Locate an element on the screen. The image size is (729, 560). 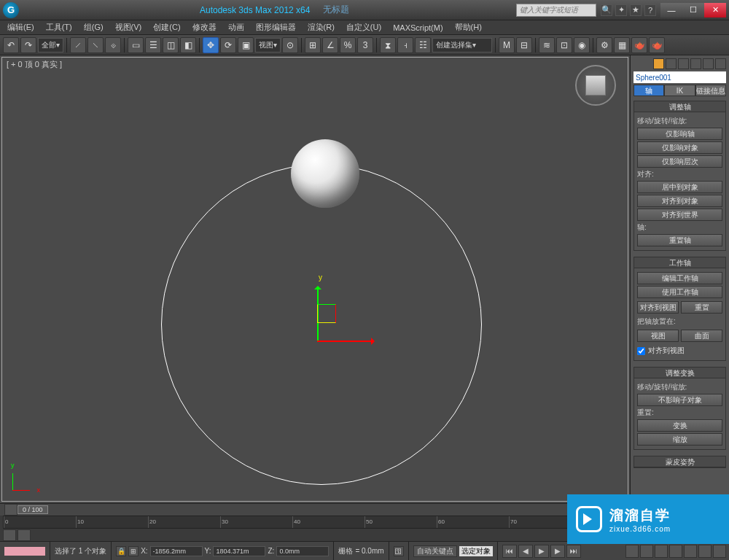
maximize-button: ☐ is located at coordinates (693, 10).